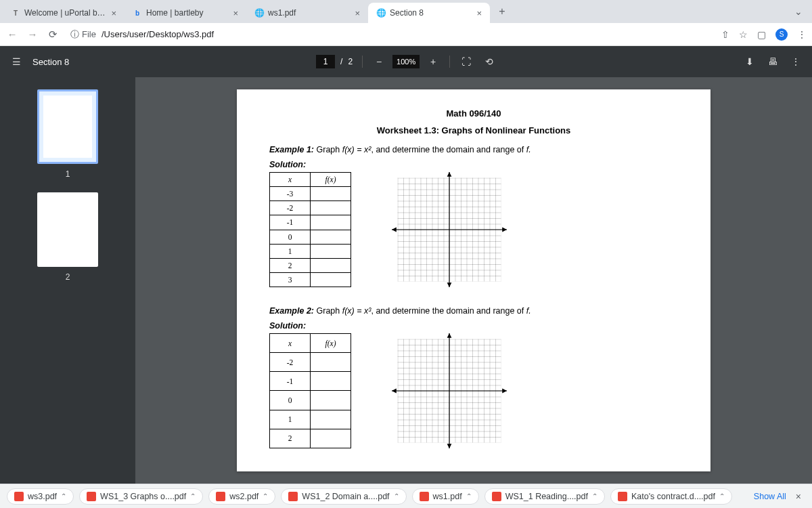 The image size is (812, 508). Describe the element at coordinates (773, 62) in the screenshot. I see `print-icon: 🖶` at that location.